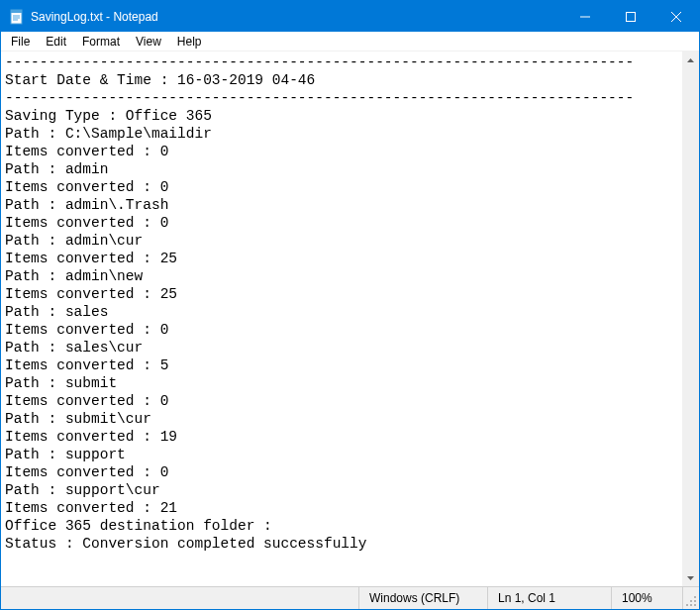 Image resolution: width=700 pixels, height=610 pixels. Describe the element at coordinates (631, 16) in the screenshot. I see `maximize-button` at that location.